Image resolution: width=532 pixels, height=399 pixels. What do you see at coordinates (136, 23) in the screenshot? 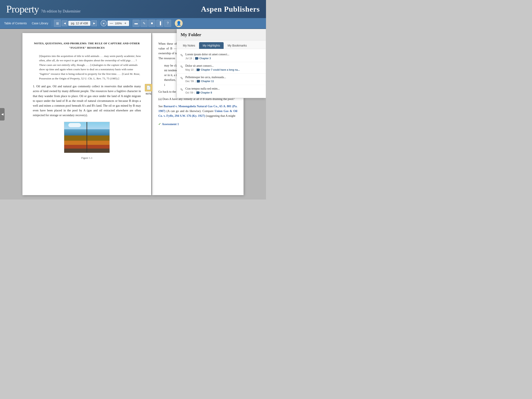
I see `print-button: ▬` at bounding box center [136, 23].